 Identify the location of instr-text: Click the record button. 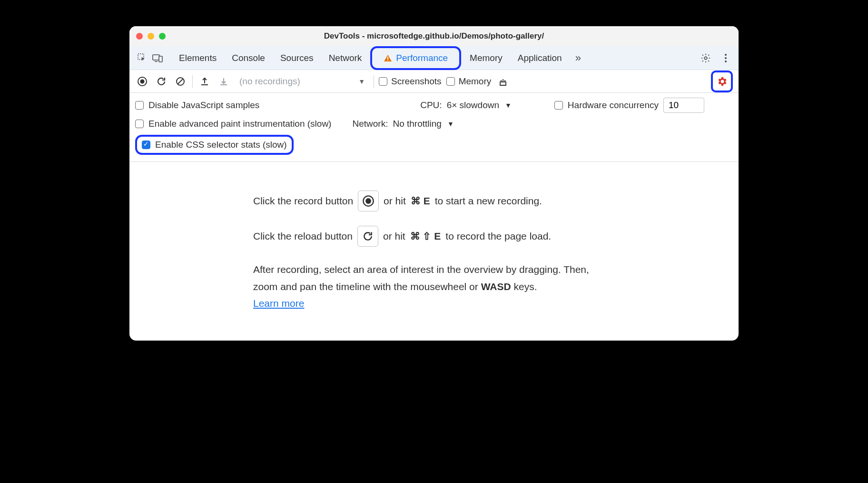
(303, 201).